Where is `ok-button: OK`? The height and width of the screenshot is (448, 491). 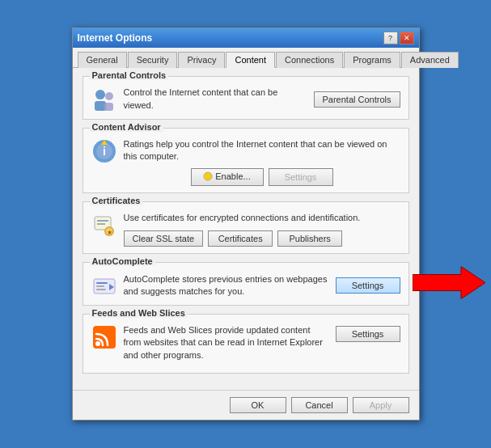
ok-button: OK is located at coordinates (258, 405).